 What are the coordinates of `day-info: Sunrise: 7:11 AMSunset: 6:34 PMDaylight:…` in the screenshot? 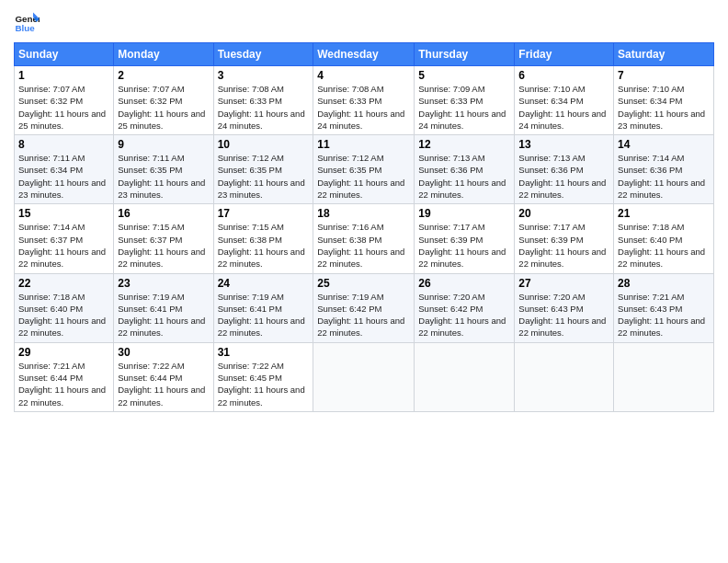 It's located at (63, 177).